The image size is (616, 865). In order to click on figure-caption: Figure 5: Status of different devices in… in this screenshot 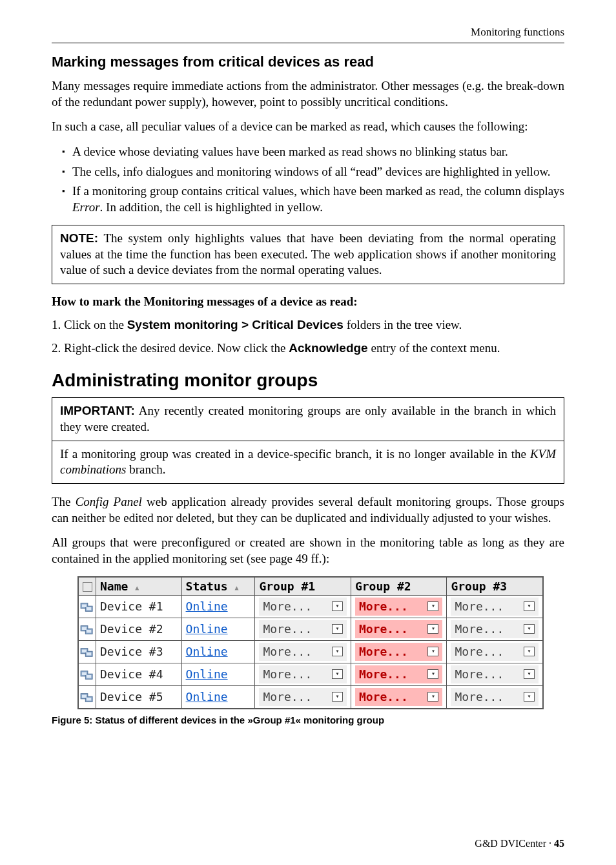, I will do `click(308, 720)`.